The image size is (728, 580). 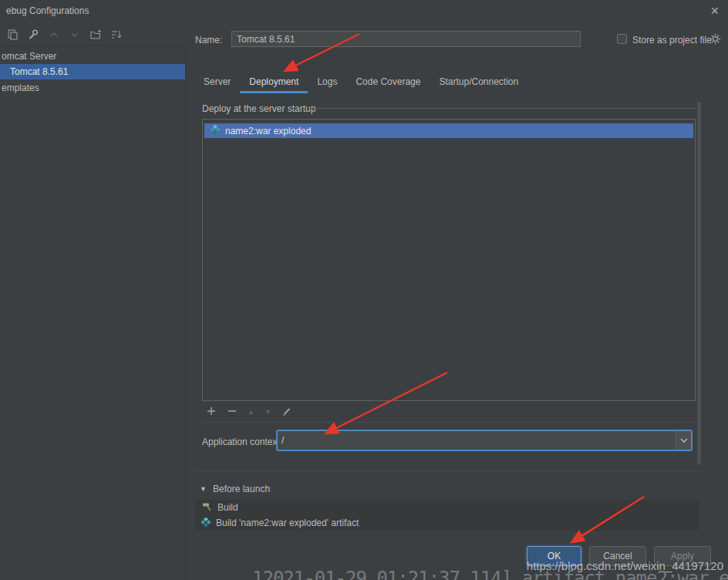 I want to click on add-icon, so click(x=211, y=412).